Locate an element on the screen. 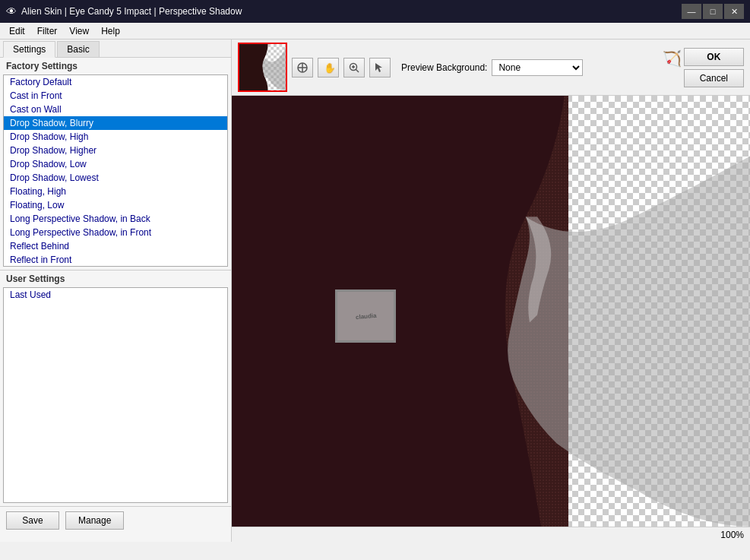 Image resolution: width=750 pixels, height=560 pixels. menu-view: View is located at coordinates (79, 31).